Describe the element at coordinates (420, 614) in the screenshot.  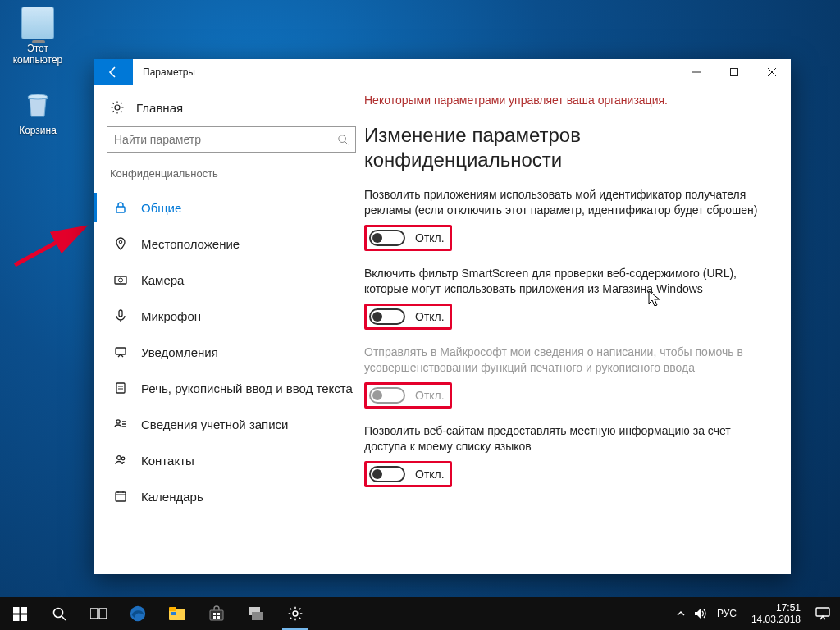
I see `taskbar: РУС 17:51 14.03.2018` at that location.